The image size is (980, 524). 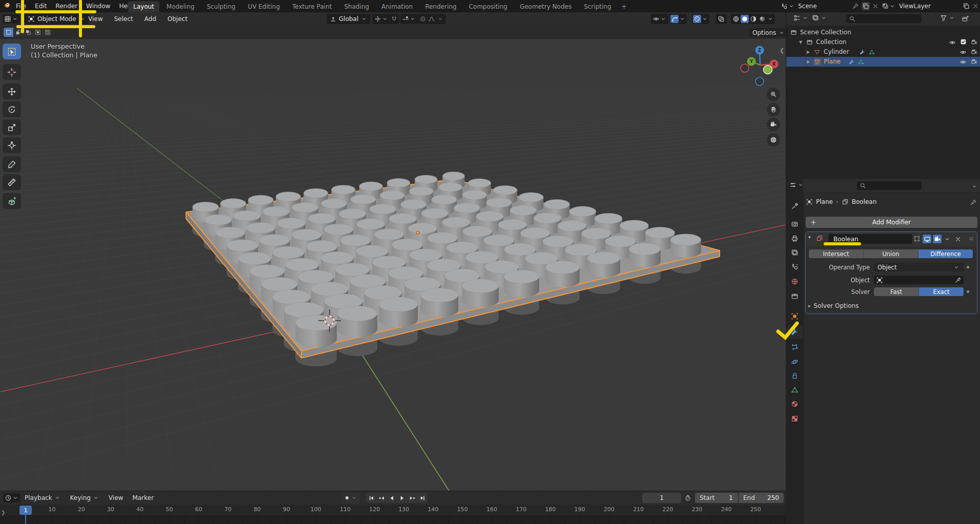 What do you see at coordinates (866, 6) in the screenshot?
I see `new-scene-icon` at bounding box center [866, 6].